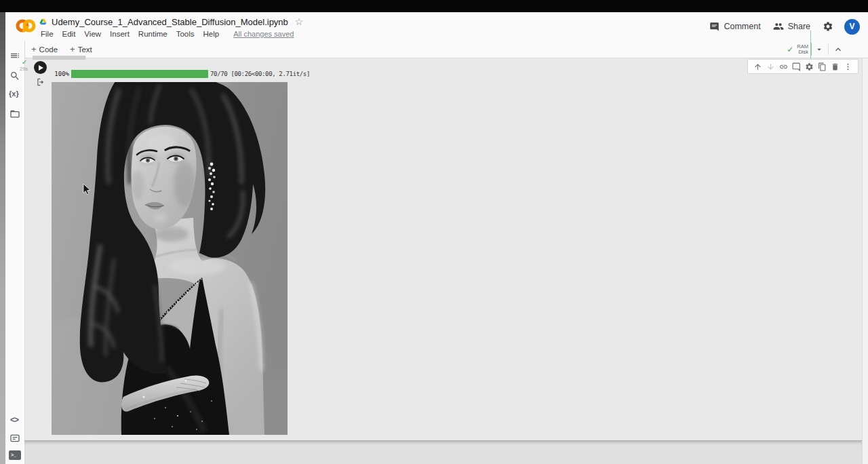  What do you see at coordinates (446, 50) in the screenshot?
I see `notebook-toolbar: + Code + Text ✓ RAM Disk` at bounding box center [446, 50].